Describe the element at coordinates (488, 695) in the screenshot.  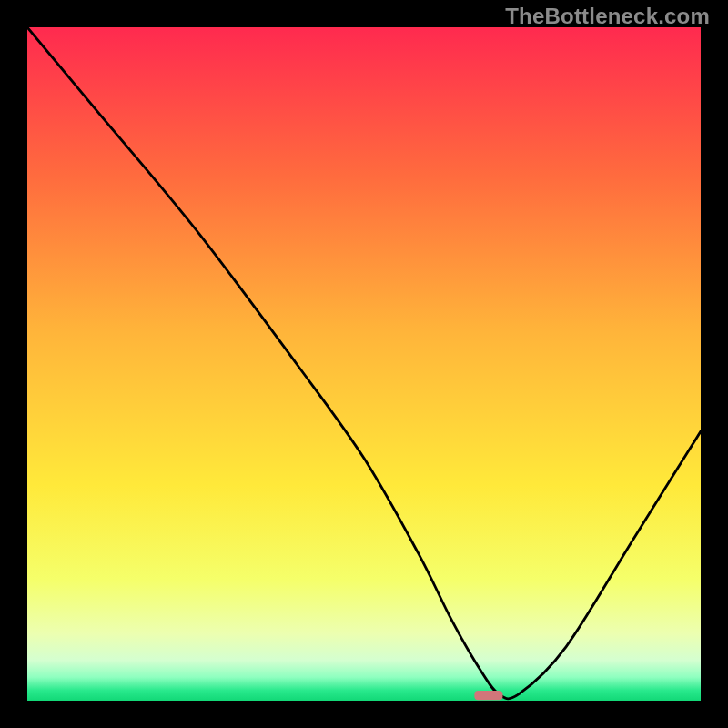
I see `optimal-marker` at that location.